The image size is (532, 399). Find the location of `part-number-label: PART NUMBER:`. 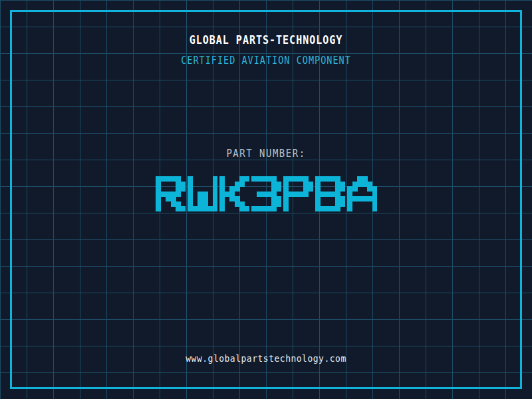

part-number-label: PART NUMBER: is located at coordinates (266, 153).